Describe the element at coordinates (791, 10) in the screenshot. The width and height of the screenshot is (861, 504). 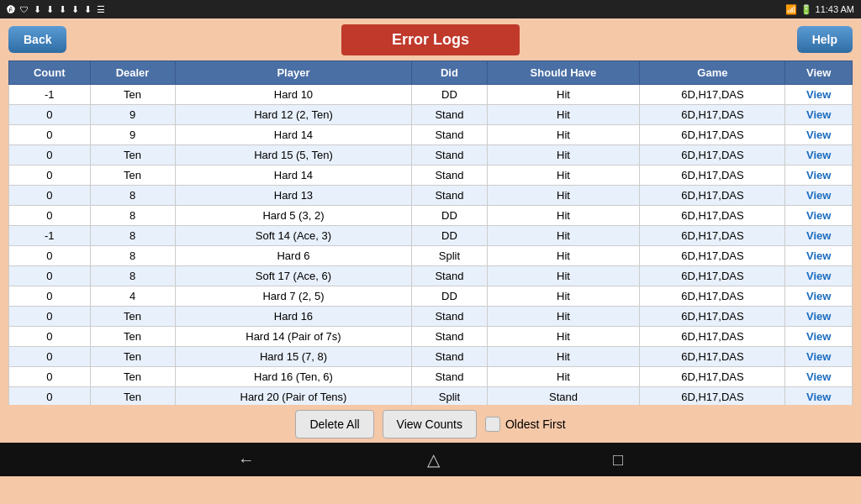
I see `wifi-icon: 📶` at that location.